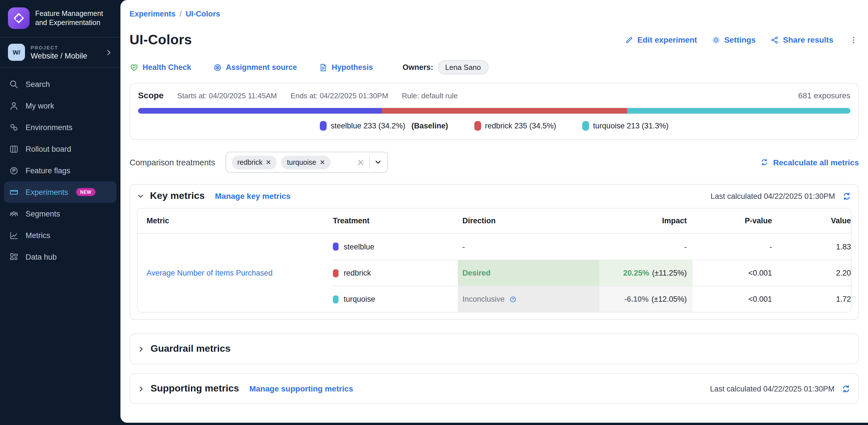 The width and height of the screenshot is (868, 425). Describe the element at coordinates (60, 149) in the screenshot. I see `sidebar-item-rollout-board: Rollout board` at that location.